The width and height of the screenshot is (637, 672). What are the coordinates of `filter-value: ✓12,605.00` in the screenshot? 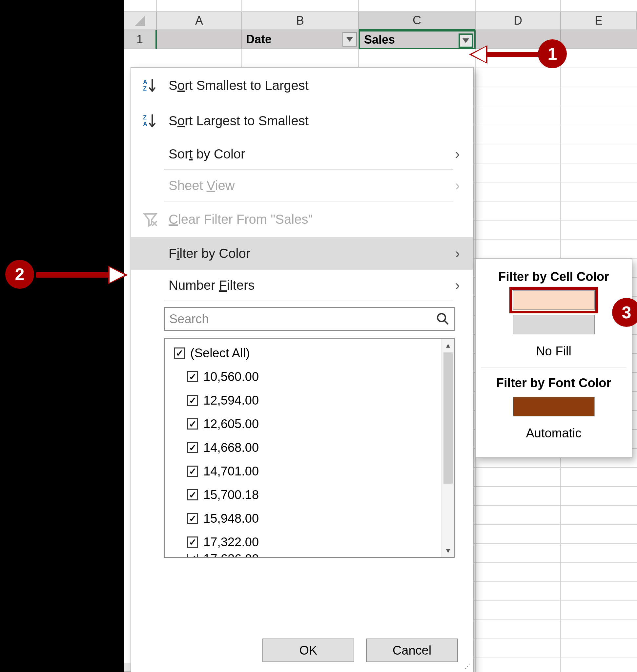 It's located at (314, 424).